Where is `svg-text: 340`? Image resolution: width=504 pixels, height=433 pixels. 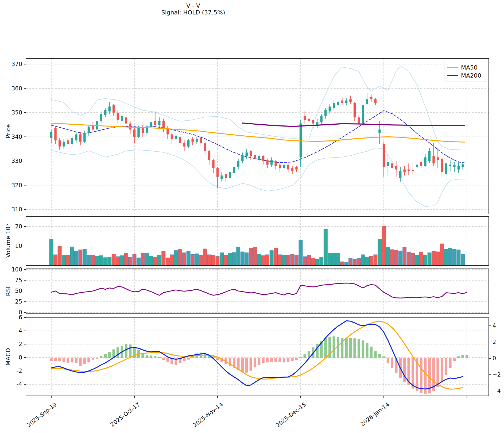
svg-text: 340 is located at coordinates (17, 137).